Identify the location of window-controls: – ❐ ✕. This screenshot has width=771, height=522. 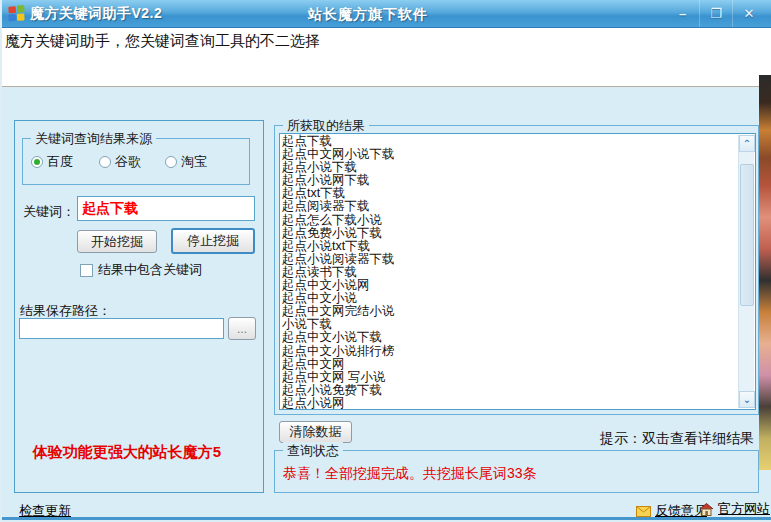
(716, 14).